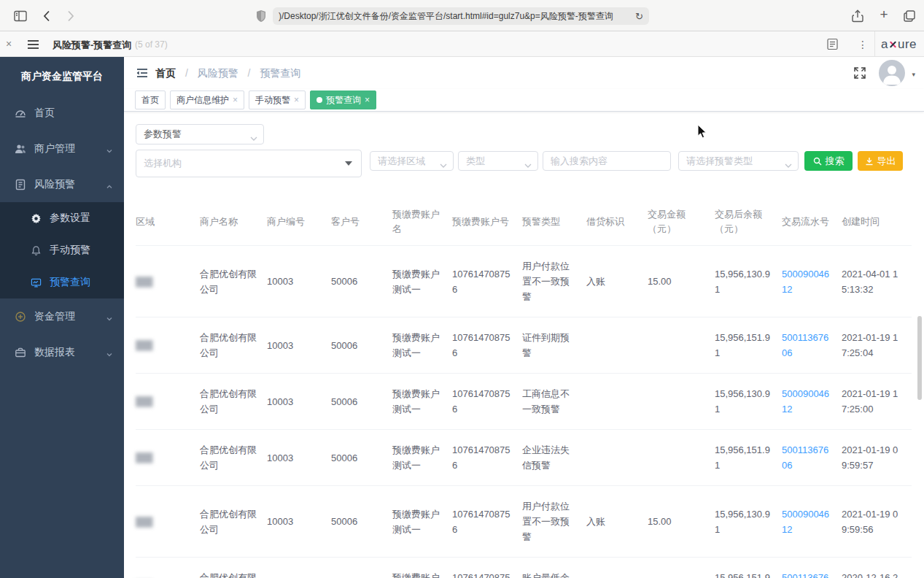 The height and width of the screenshot is (578, 924). Describe the element at coordinates (920, 358) in the screenshot. I see `scrollbar-thumb` at that location.